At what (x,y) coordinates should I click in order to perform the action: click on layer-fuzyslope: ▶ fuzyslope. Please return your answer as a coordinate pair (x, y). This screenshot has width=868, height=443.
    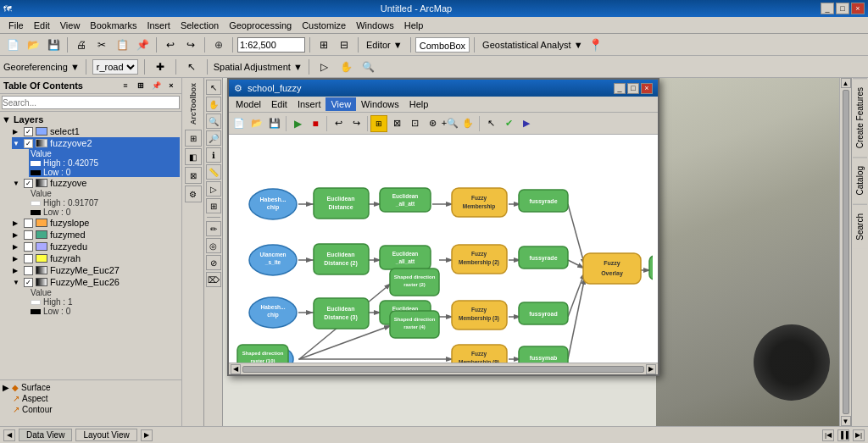
    Looking at the image, I should click on (96, 223).